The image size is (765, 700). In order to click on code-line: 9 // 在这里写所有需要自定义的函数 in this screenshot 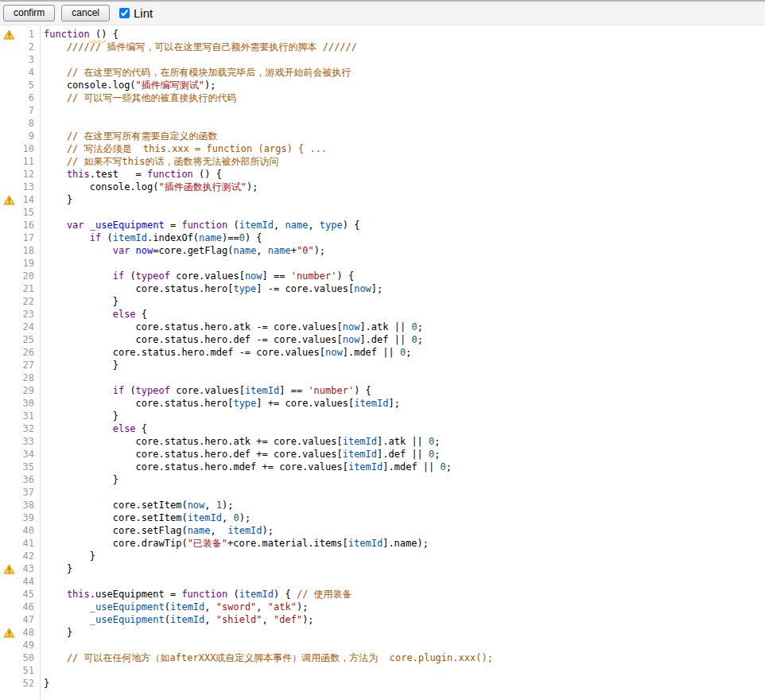, I will do `click(382, 136)`.